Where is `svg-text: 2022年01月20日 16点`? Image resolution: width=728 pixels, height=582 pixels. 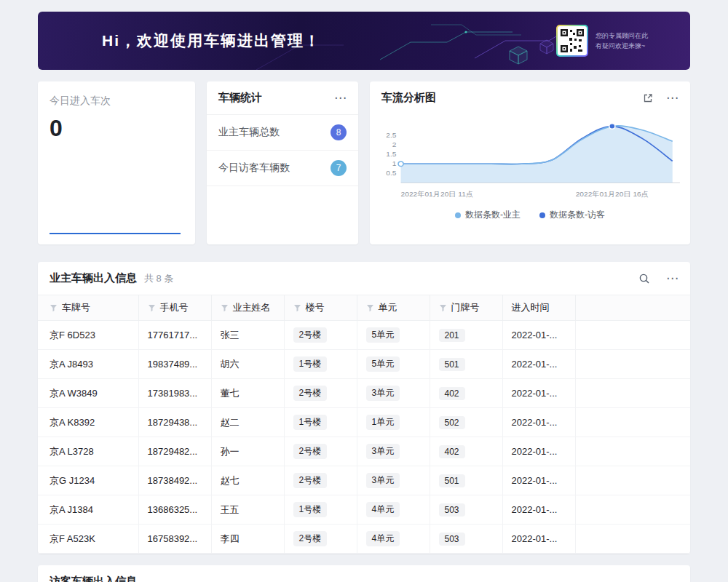
svg-text: 2022年01月20日 16点 is located at coordinates (612, 194).